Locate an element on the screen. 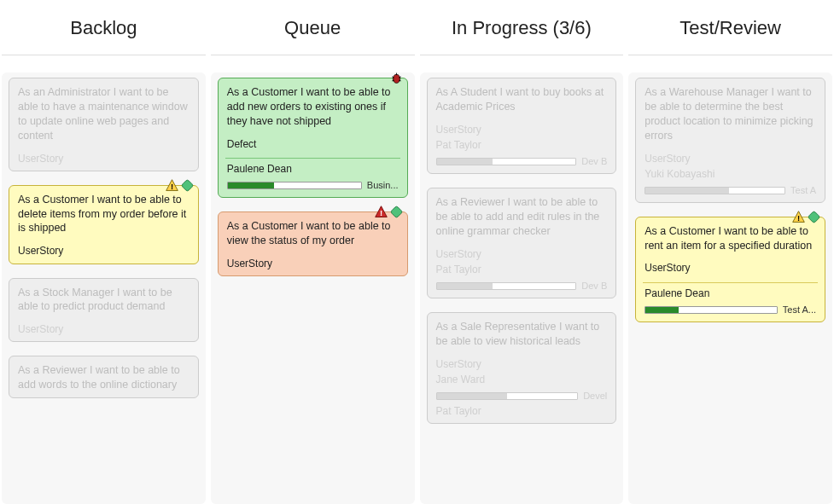 Image resolution: width=834 pixels, height=504 pixels. card-tag: Test A... is located at coordinates (799, 310).